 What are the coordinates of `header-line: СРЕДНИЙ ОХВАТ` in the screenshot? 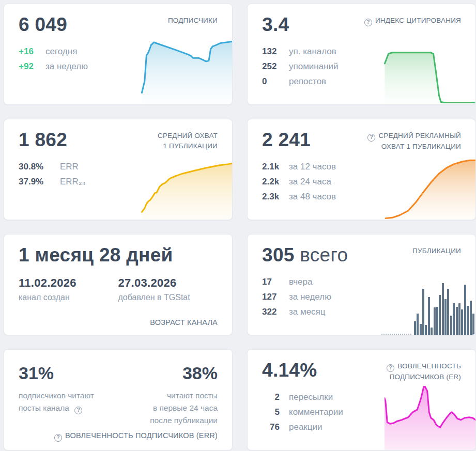 It's located at (188, 135).